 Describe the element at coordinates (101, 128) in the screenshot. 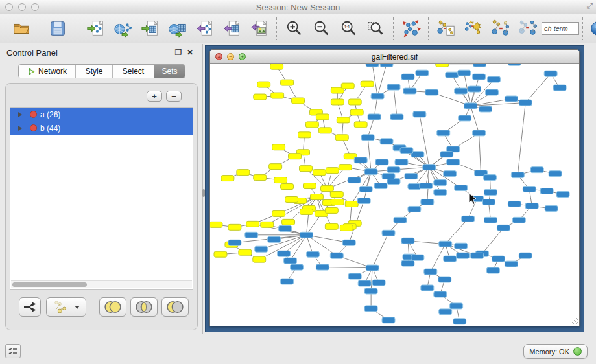

I see `set-row-b: b (44)` at that location.